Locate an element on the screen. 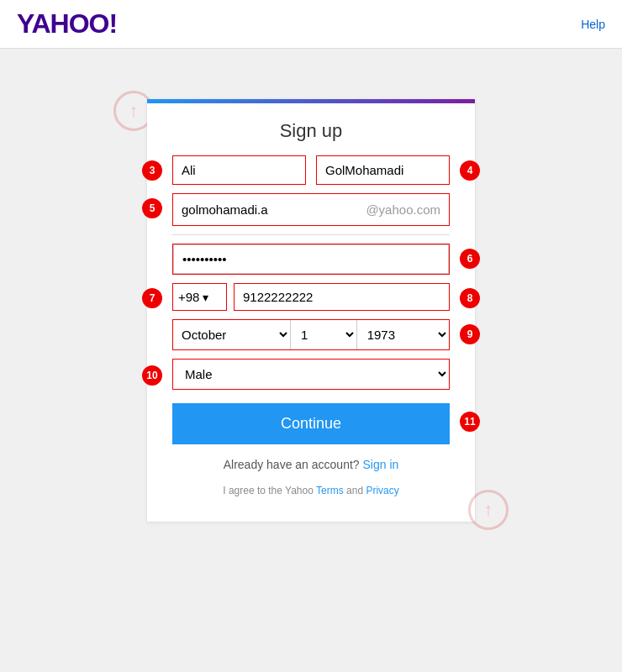 The image size is (622, 672). name-row: 3 4 is located at coordinates (311, 170).